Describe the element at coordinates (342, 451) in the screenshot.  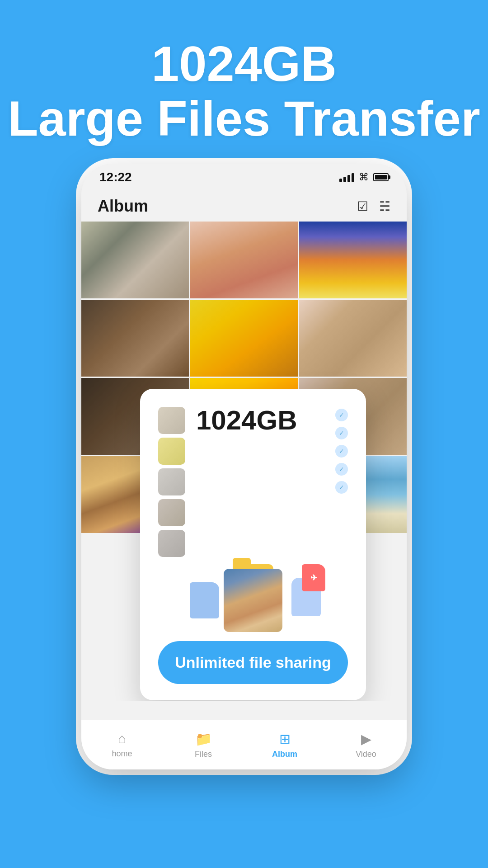
I see `check-list: ✓ ✓ ✓ ✓ ✓` at that location.